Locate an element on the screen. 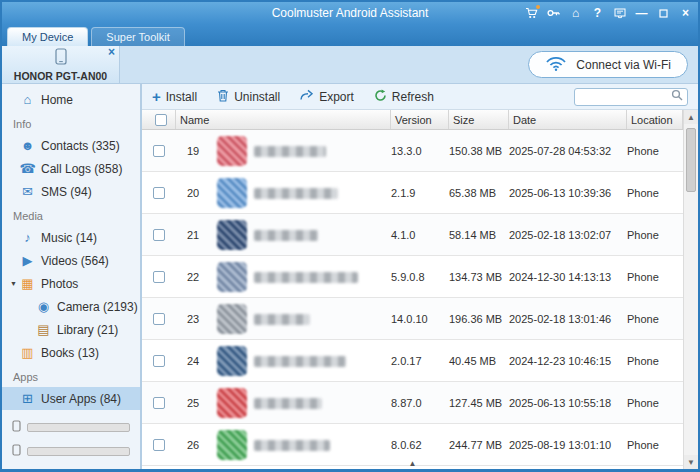 The image size is (700, 472). header-size: Size is located at coordinates (479, 120).